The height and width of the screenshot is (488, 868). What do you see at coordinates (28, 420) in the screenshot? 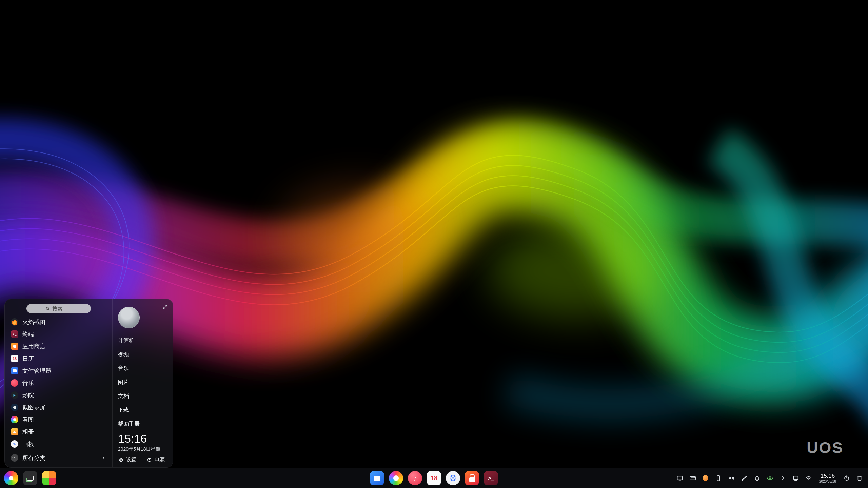
I see `app-label: 看图` at bounding box center [28, 420].